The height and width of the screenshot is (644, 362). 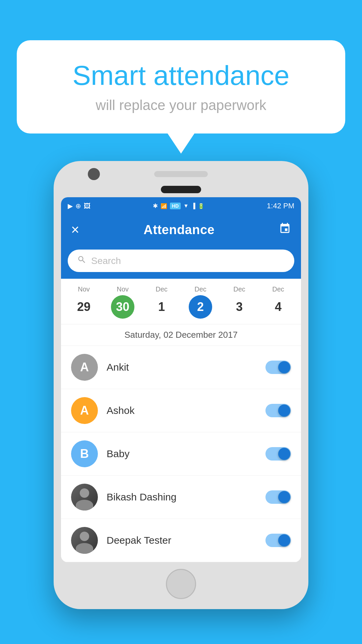 I want to click on search-bar-container: Search, so click(x=181, y=262).